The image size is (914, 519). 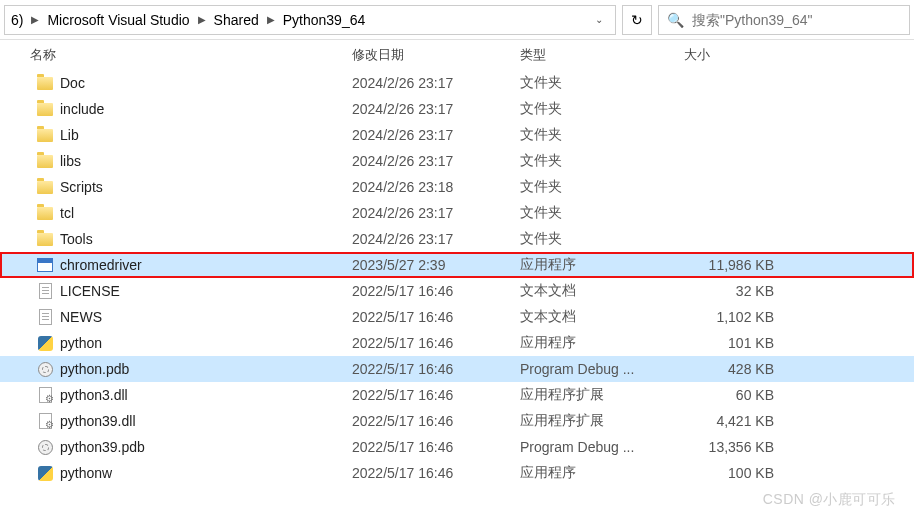 I want to click on file-row: python3.dll2022/5/17 16:46应用程序扩展60 KB, so click(x=457, y=395).